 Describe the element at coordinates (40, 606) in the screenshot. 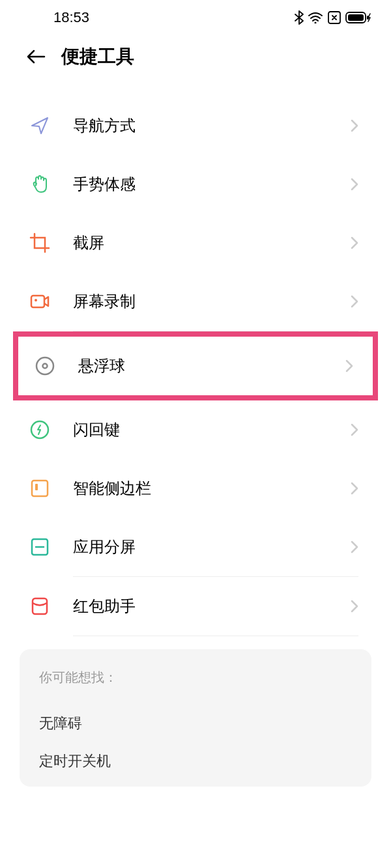

I see `redpacket-icon` at that location.